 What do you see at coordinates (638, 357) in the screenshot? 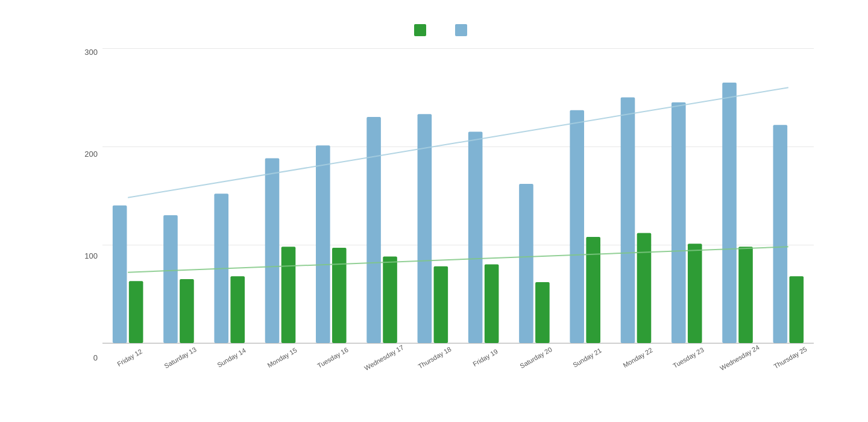
I see `x-label: Monday 22` at bounding box center [638, 357].